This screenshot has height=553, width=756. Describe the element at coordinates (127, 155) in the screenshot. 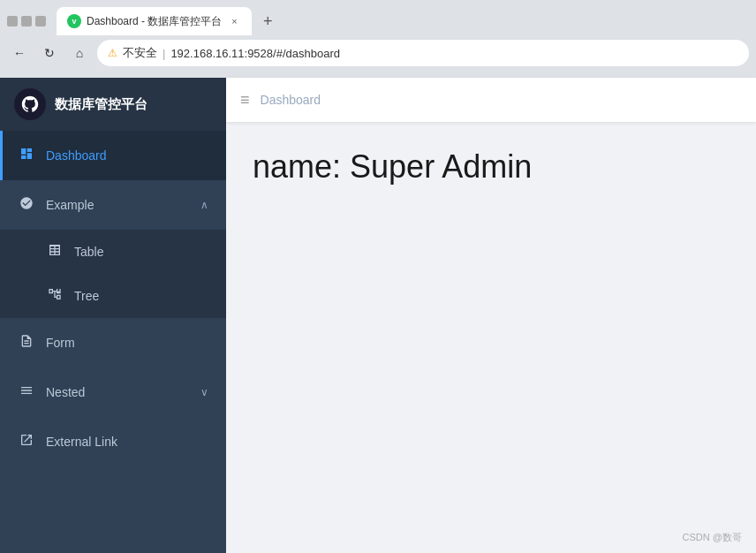

I see `sidebar-item-dashboard-label: Dashboard` at that location.